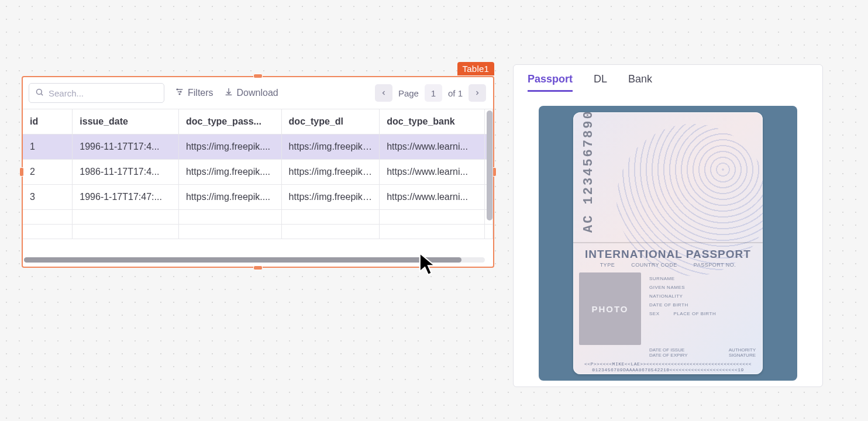  What do you see at coordinates (742, 350) in the screenshot?
I see `field-authority: AUTHORITY` at bounding box center [742, 350].